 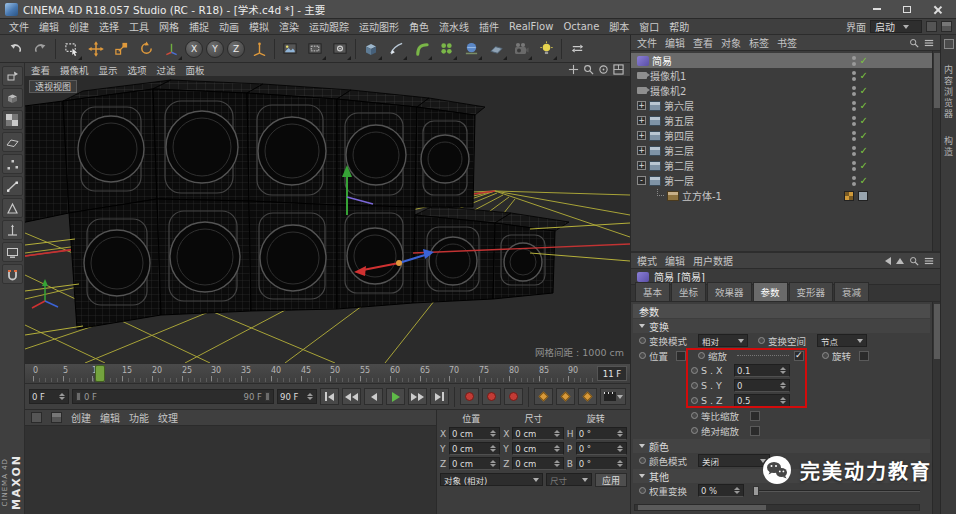 I want to click on timeline-ruler: 0 5 10 15 20 25 30 35 40 45 50 55 60 65, so click(x=328, y=373).